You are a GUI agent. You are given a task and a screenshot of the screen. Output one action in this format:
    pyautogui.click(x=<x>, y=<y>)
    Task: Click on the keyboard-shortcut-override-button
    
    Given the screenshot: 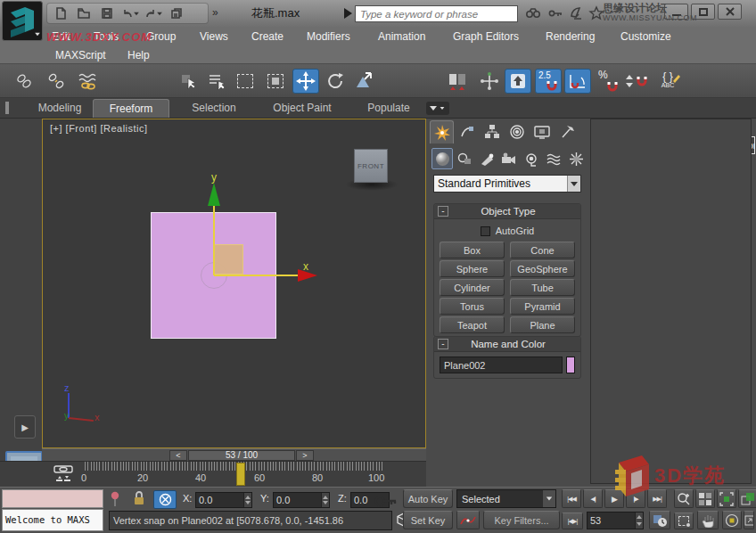 What is the action you would take?
    pyautogui.click(x=518, y=81)
    